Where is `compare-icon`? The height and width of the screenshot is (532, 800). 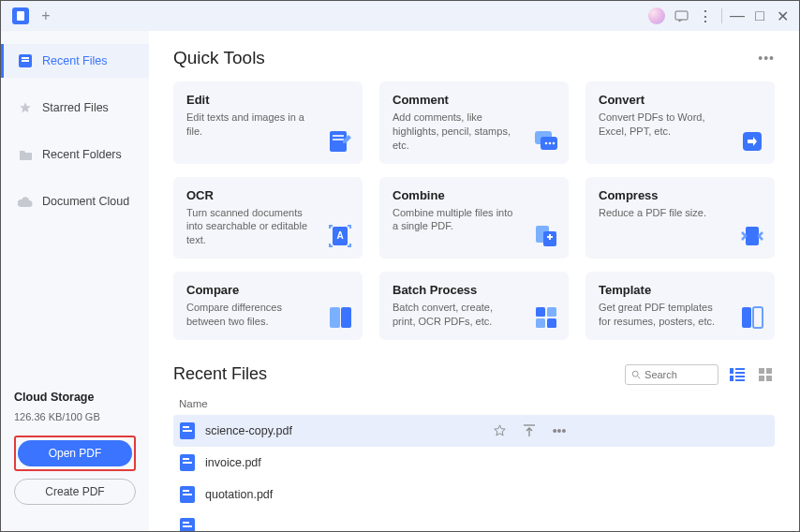
compare-icon is located at coordinates (340, 318).